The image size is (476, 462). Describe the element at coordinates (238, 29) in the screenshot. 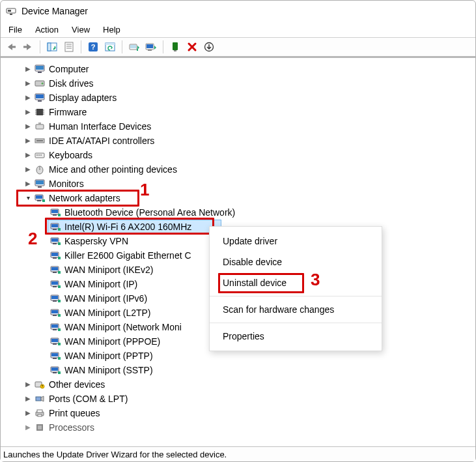

I see `menubar: File Action View Help` at that location.